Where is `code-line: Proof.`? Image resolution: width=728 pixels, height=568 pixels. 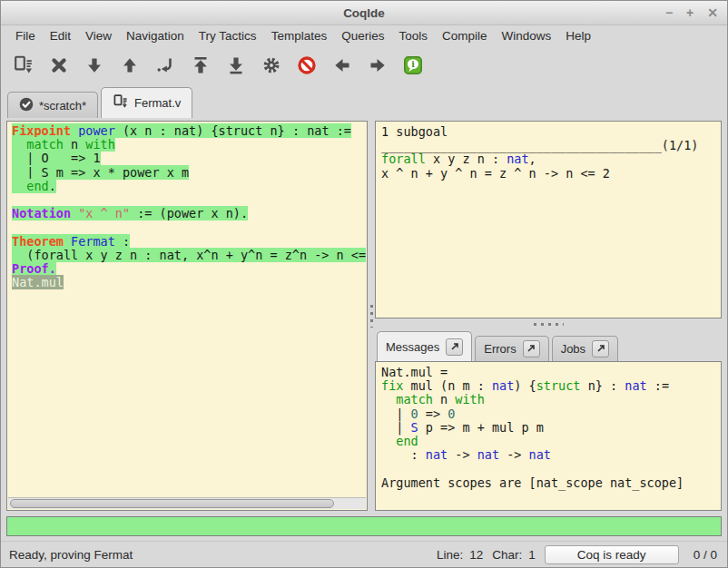
code-line: Proof. is located at coordinates (189, 269).